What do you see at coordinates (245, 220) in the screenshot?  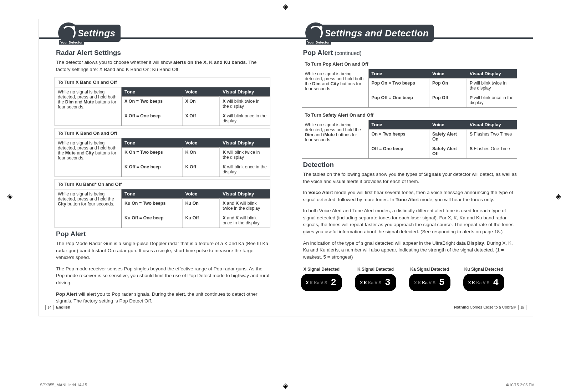 I see `cell-display: X and K will blink once in the display` at bounding box center [245, 220].